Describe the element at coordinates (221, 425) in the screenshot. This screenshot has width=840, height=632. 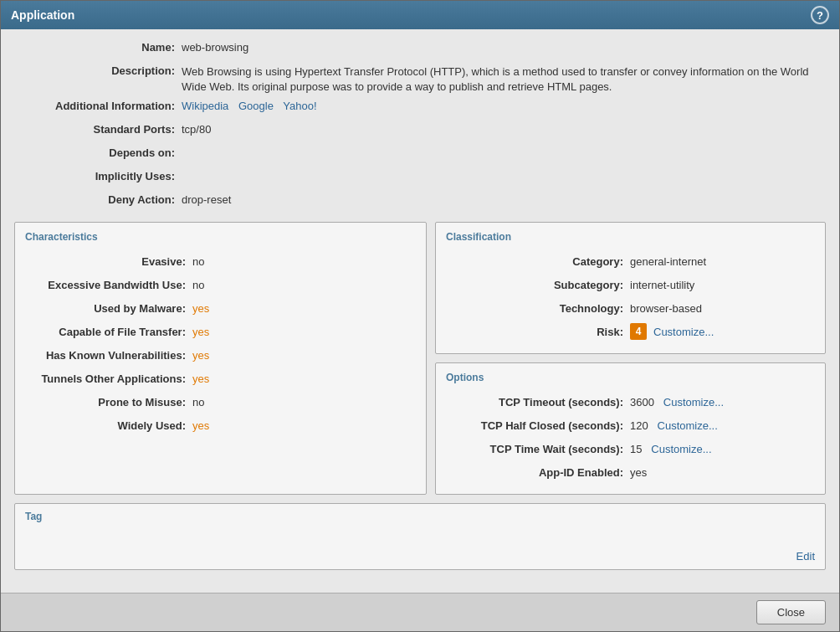
I see `characteristic-row: Widely Used:yes` at that location.